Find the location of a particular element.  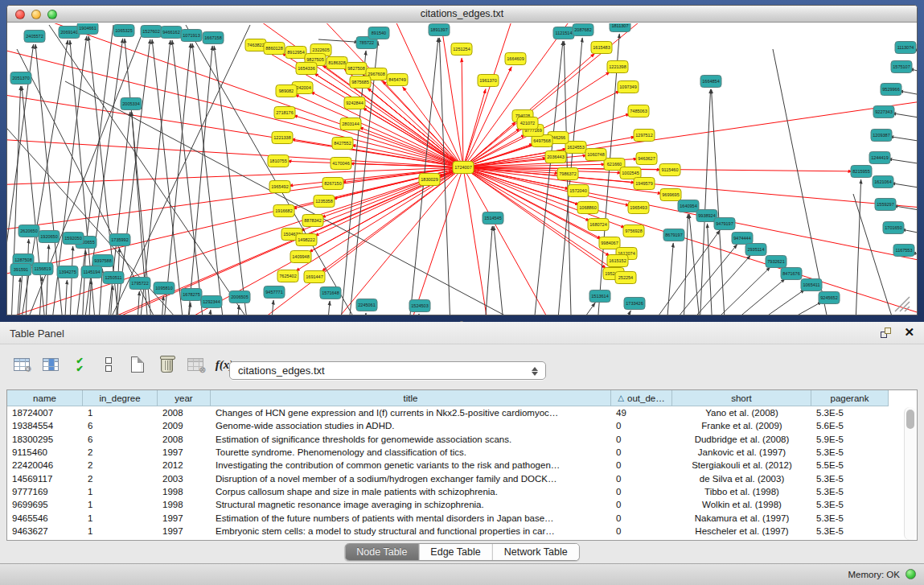

graph-node: 891540 is located at coordinates (379, 34).